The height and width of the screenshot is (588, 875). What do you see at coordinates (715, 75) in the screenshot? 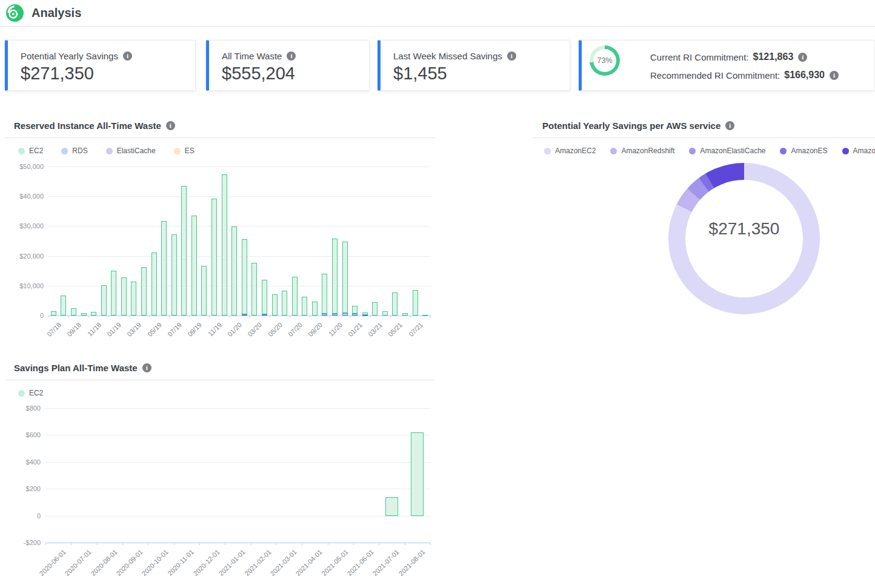
I see `recommended-ri-commitment-label: Recommended RI Commitment:` at bounding box center [715, 75].